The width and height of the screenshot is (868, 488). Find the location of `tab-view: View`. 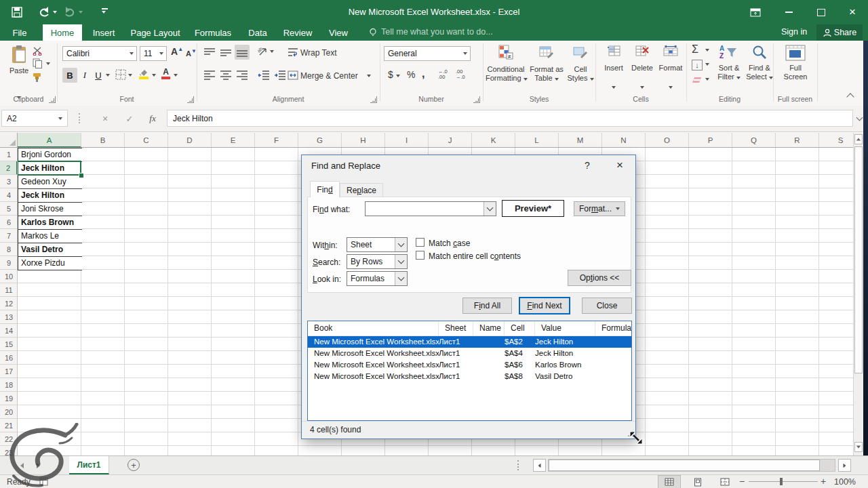

tab-view: View is located at coordinates (338, 33).